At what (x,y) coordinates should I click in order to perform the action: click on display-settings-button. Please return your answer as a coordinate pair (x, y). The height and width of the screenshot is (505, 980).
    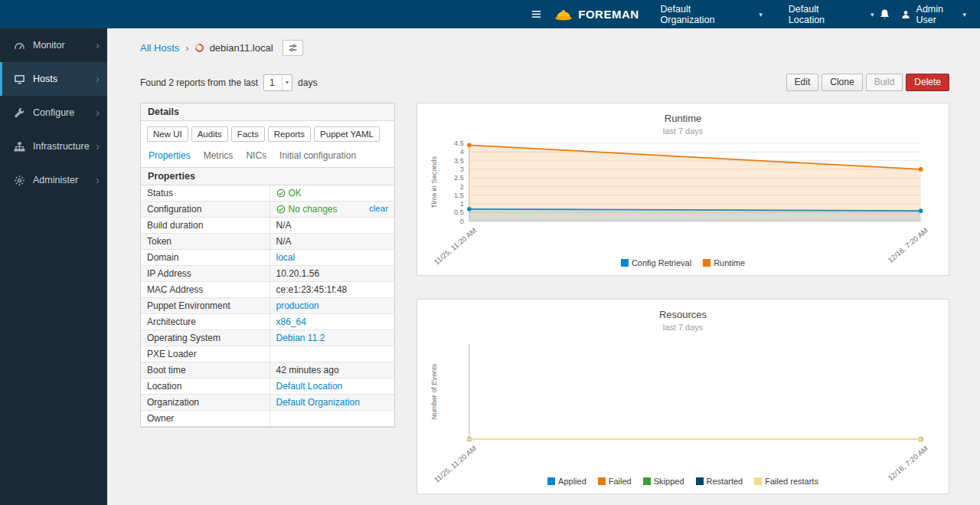
    Looking at the image, I should click on (292, 48).